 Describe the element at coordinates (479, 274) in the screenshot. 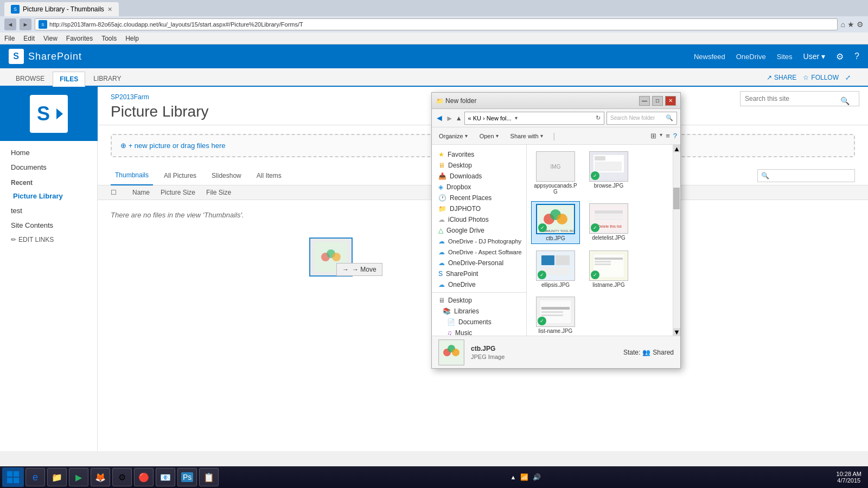

I see `fe-item-sp: S SharePoint` at that location.